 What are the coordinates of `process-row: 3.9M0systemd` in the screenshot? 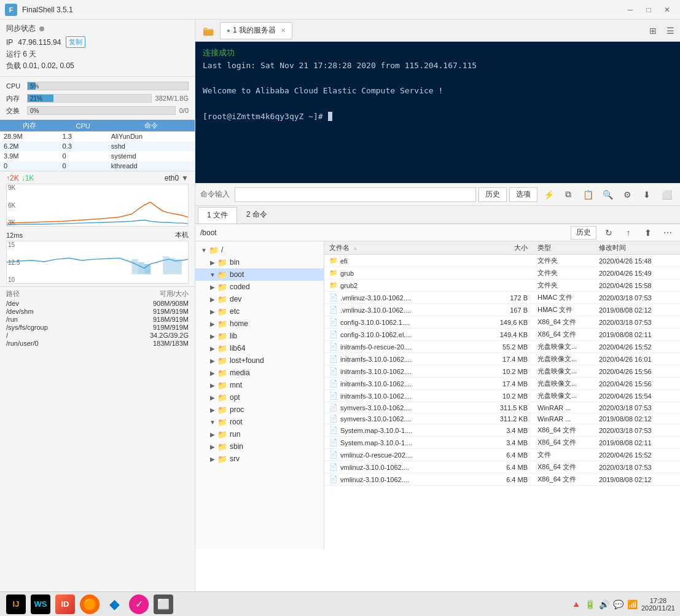 It's located at (97, 156).